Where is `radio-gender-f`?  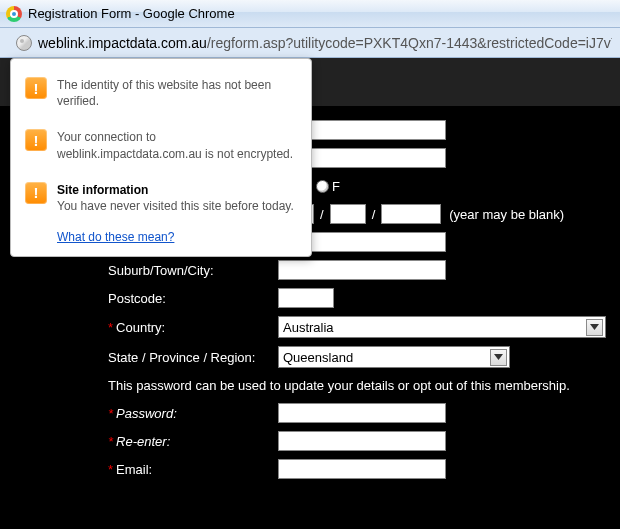
radio-gender-f is located at coordinates (322, 186).